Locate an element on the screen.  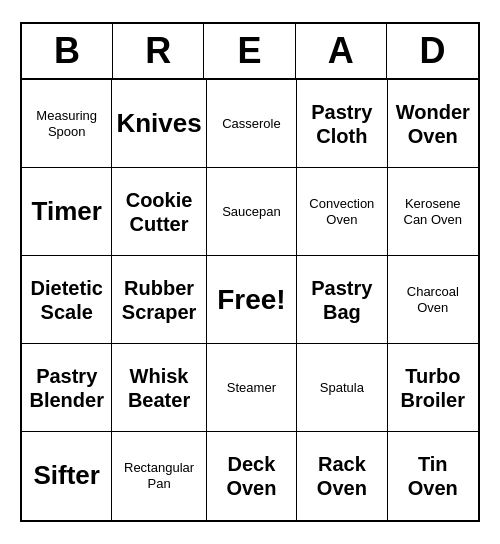
cell-text-15: Pastry Blender is located at coordinates (66, 388).